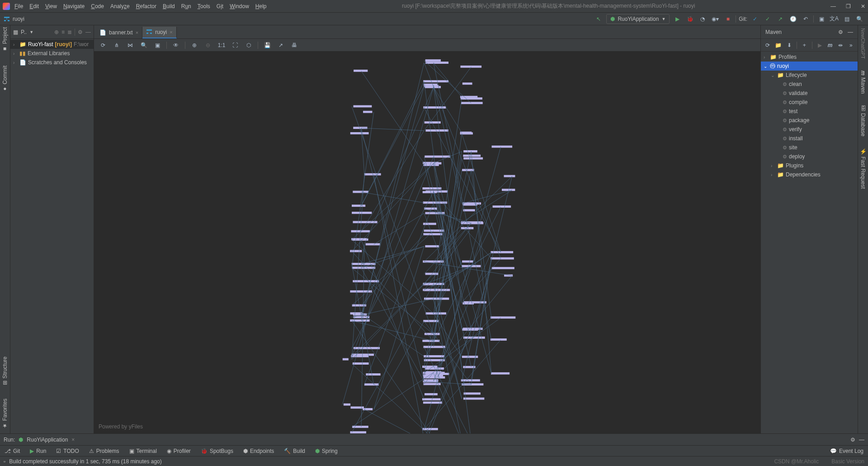 The image size is (868, 466). I want to click on tool-fastrequest: ⚡Fast Request, so click(863, 168).